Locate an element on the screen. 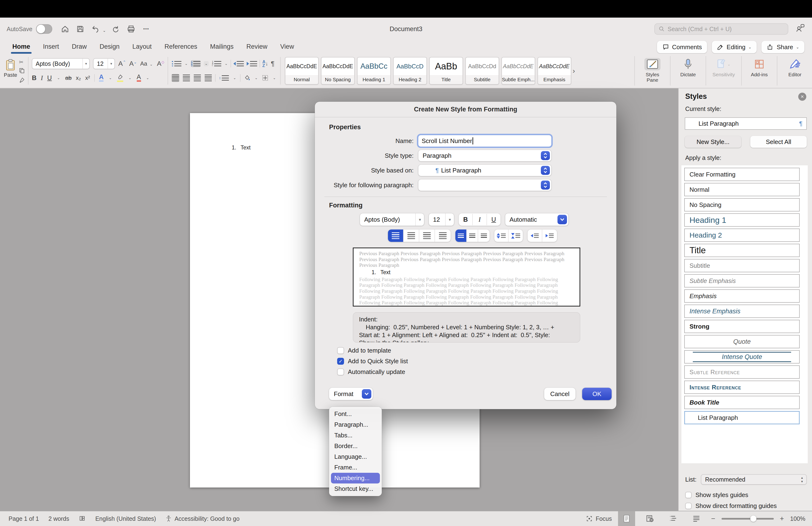 The image size is (812, 526). style-item-list-paragraph: List Paragraph is located at coordinates (742, 418).